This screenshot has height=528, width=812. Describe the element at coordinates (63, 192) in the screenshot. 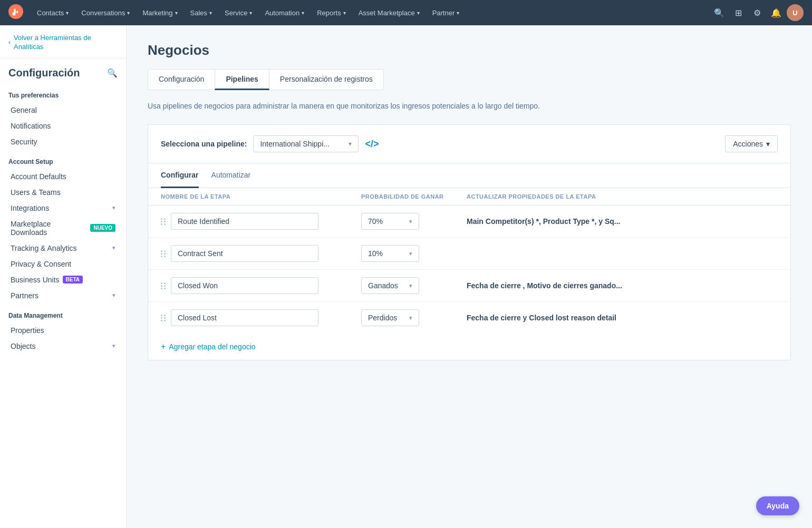

I see `sidebar-item-users-teams: Users & Teams` at that location.